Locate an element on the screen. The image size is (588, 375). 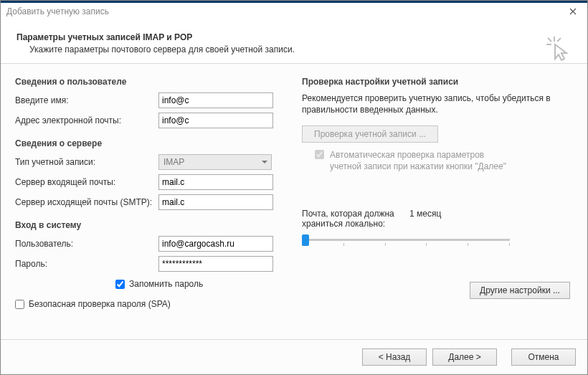
page-subtitle: Укажите параметры почтового сервера для … is located at coordinates (300, 49).